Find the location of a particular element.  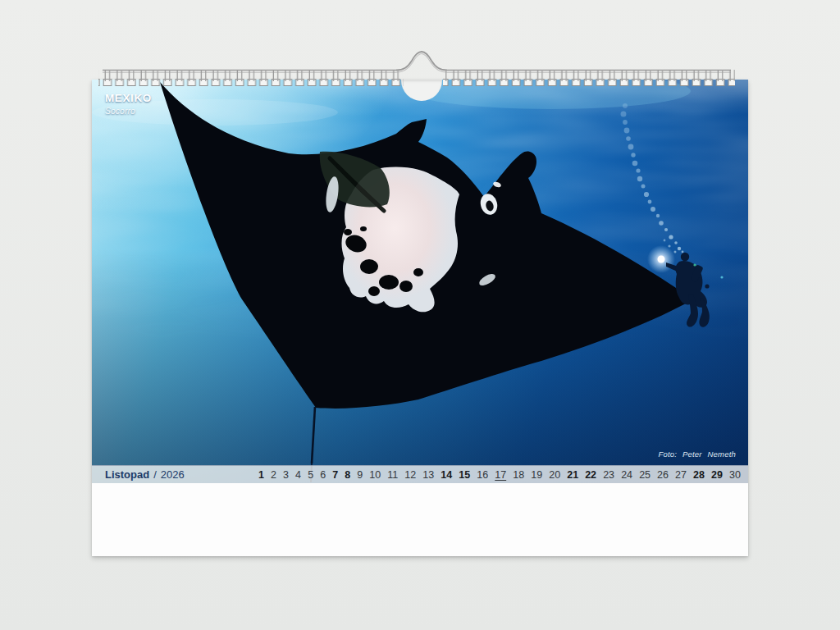

calendar-day: 7 is located at coordinates (335, 474).